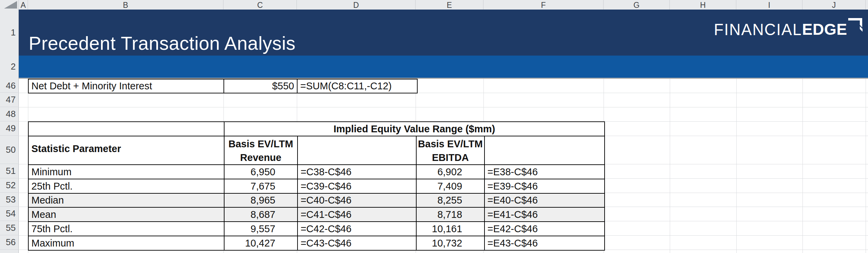 This screenshot has width=868, height=253. What do you see at coordinates (261, 144) in the screenshot?
I see `revenue-basis-header-line1: Basis EV/LTM` at bounding box center [261, 144].